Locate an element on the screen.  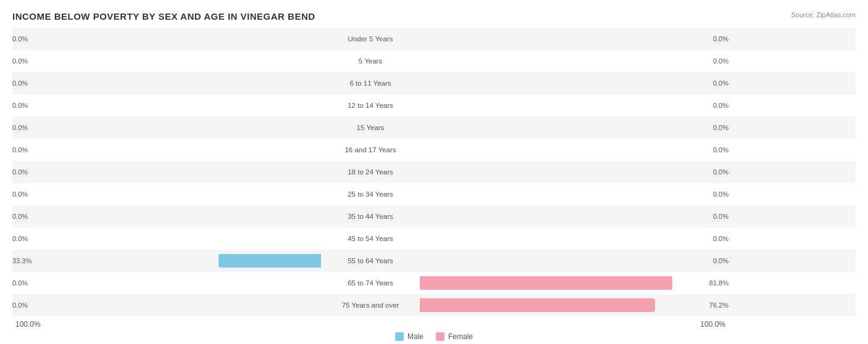
age-group-label: 16 and 17 Years is located at coordinates (370, 150).